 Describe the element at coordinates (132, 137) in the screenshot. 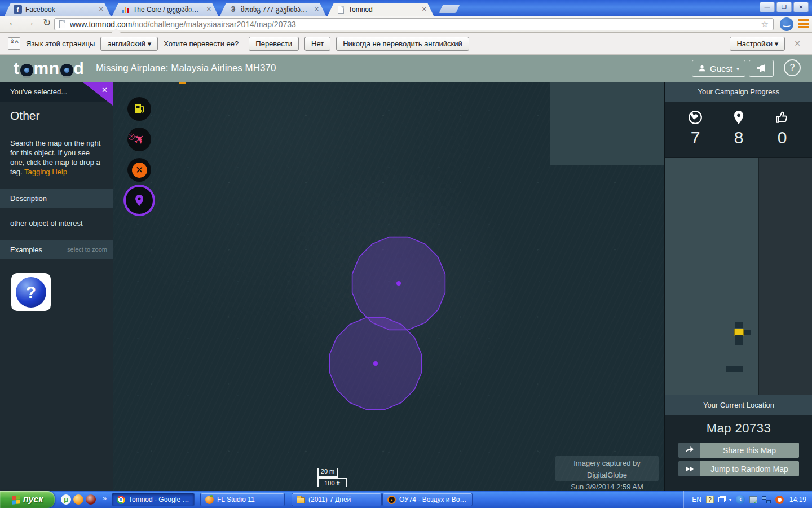

I see `circle-x-icon: ✕` at that location.